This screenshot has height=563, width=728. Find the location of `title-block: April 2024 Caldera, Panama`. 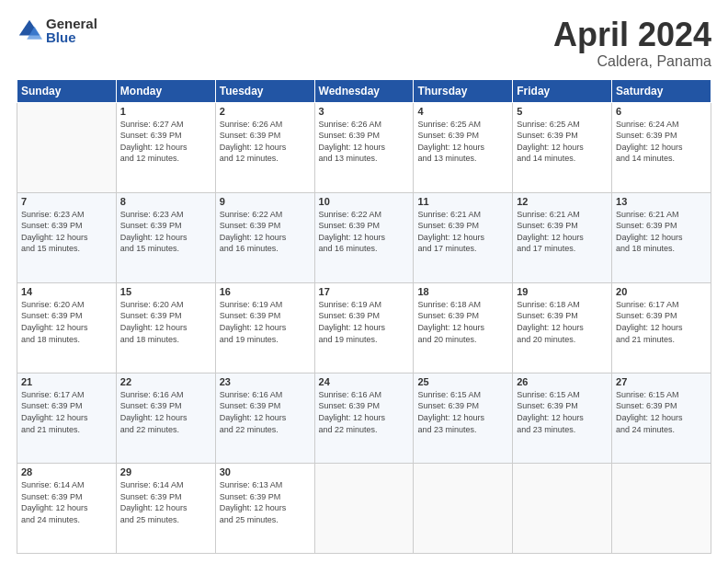

title-block: April 2024 Caldera, Panama is located at coordinates (632, 43).